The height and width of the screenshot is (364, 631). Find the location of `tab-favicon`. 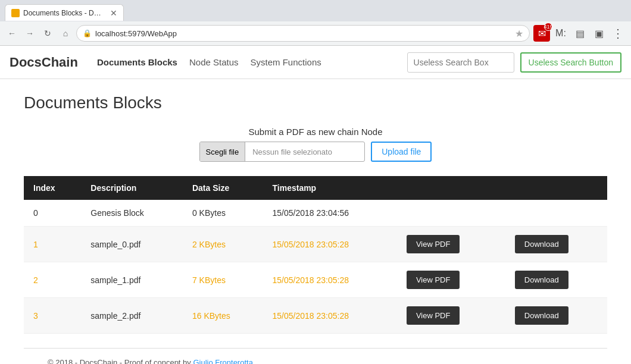

tab-favicon is located at coordinates (15, 13).